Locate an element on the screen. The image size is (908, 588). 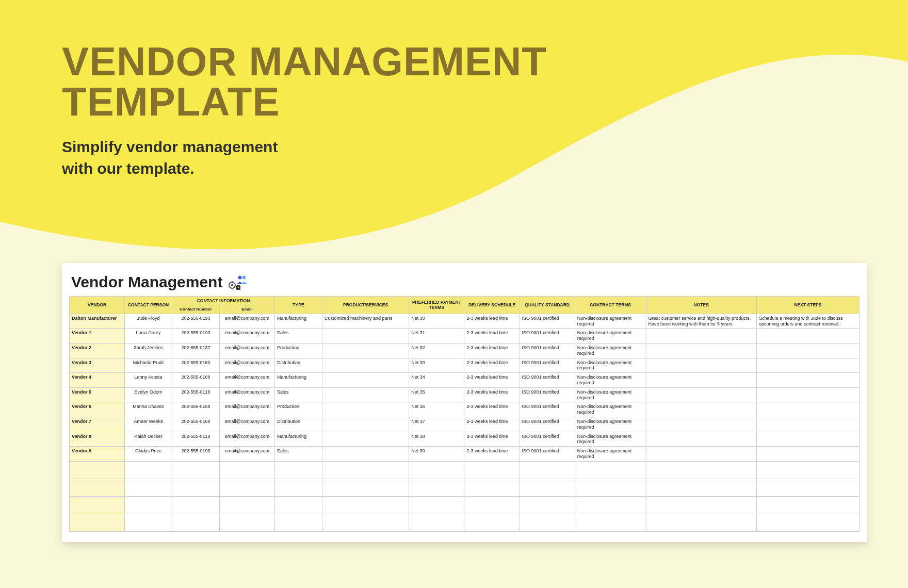
th-type: TYPE is located at coordinates (299, 305).